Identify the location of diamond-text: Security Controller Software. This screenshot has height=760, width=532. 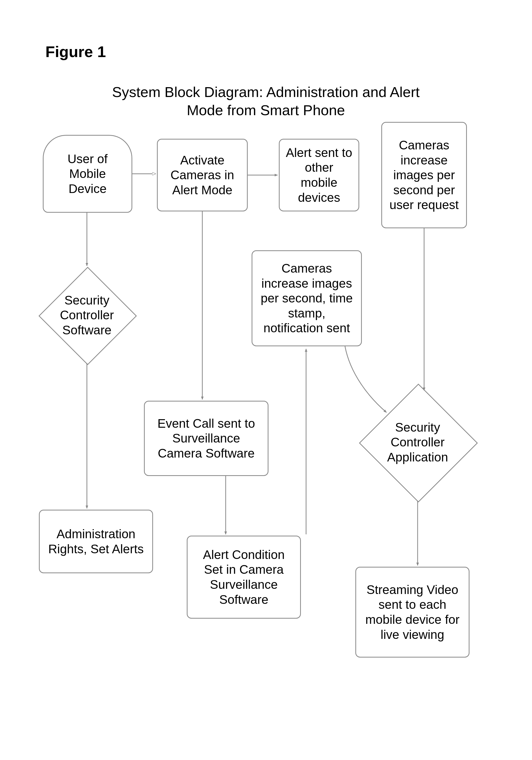
(87, 315).